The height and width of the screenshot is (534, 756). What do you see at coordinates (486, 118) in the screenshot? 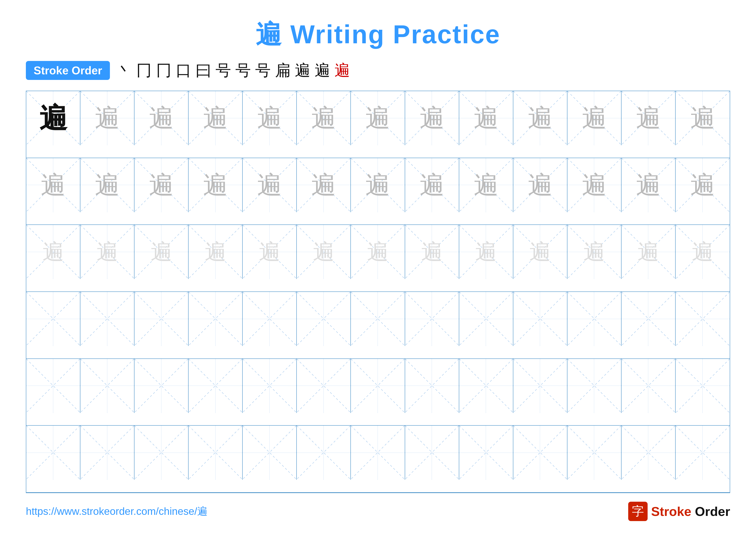
I see `practice-char-0-8: 遍` at bounding box center [486, 118].